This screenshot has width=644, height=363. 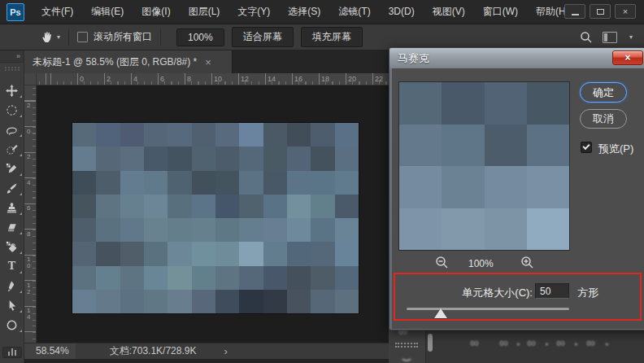 What do you see at coordinates (83, 37) in the screenshot?
I see `scroll-all-windows-checkbox` at bounding box center [83, 37].